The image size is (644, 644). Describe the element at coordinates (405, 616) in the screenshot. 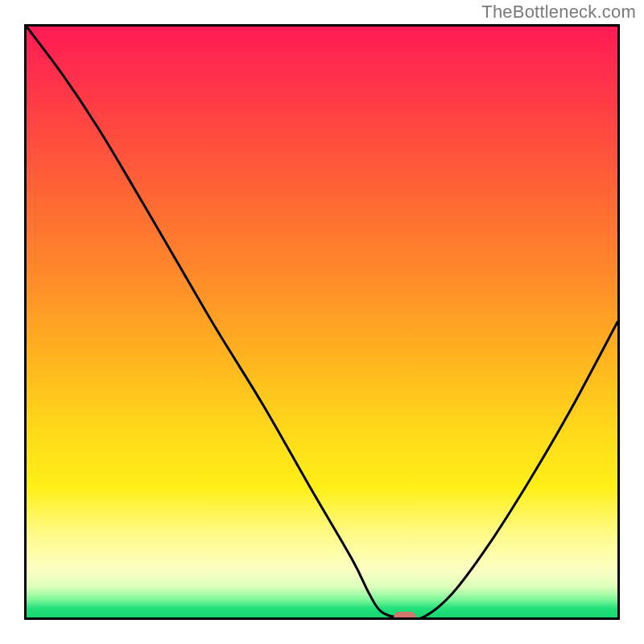

I see `valley-marker` at that location.